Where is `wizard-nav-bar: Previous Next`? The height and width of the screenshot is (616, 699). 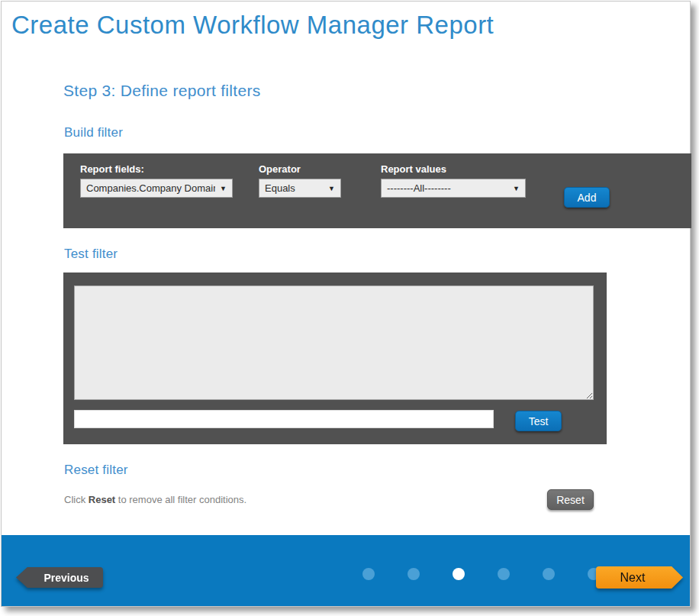
wizard-nav-bar: Previous Next is located at coordinates (346, 571).